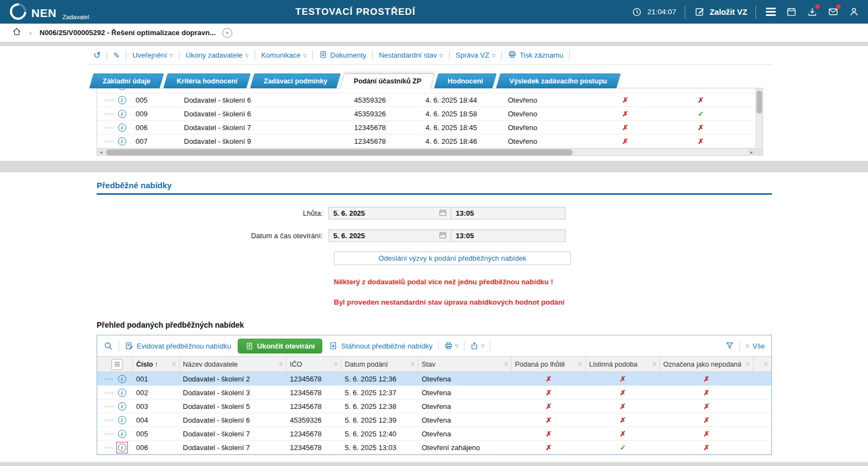 Image resolution: width=868 pixels, height=466 pixels. What do you see at coordinates (833, 12) in the screenshot?
I see `messages-button` at bounding box center [833, 12].